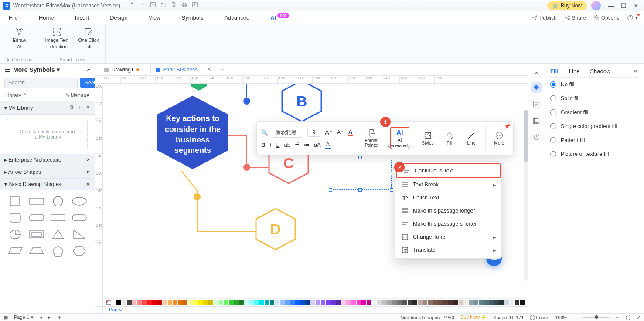 Image resolution: width=644 pixels, height=321 pixels. I want to click on fill-option-pattern: Pattern fill, so click(594, 140).